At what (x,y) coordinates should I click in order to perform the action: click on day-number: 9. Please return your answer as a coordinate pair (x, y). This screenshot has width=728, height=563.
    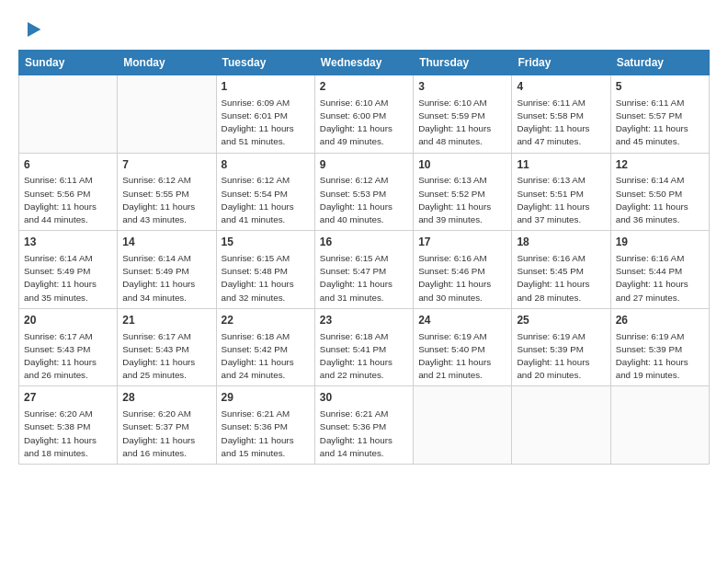
    Looking at the image, I should click on (364, 166).